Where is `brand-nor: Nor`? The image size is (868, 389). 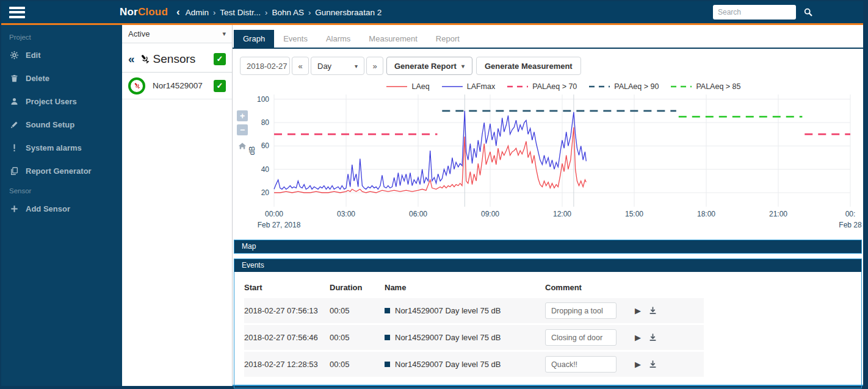
brand-nor: Nor is located at coordinates (129, 12).